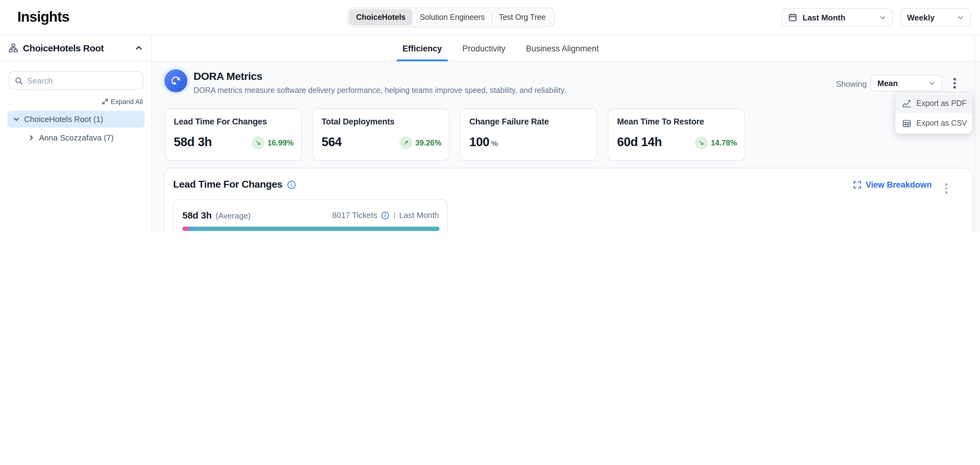  What do you see at coordinates (380, 91) in the screenshot?
I see `dora-metrics-subtitle: DORA metrics measure software delivery p…` at bounding box center [380, 91].